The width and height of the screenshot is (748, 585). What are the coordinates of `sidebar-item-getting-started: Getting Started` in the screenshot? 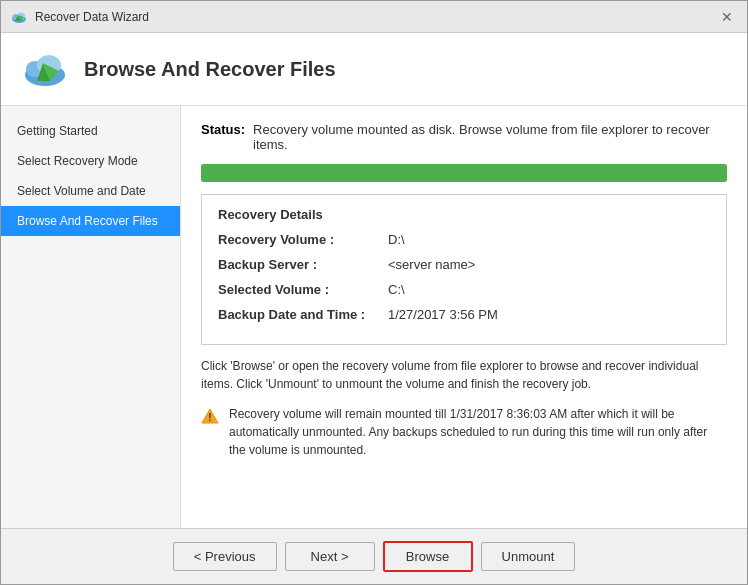 It's located at (90, 131).